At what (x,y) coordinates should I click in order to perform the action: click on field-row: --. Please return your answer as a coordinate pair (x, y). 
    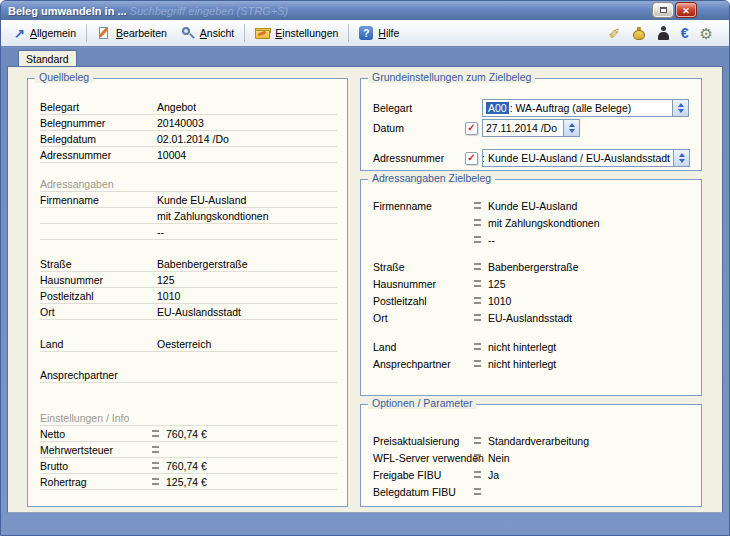
    Looking at the image, I should click on (188, 232).